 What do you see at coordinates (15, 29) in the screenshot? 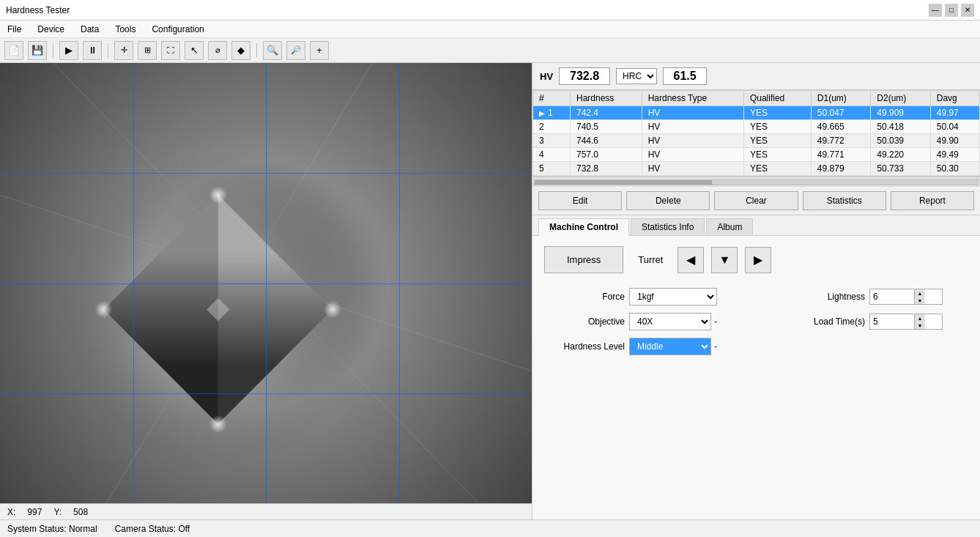
I see `menu-file: File` at bounding box center [15, 29].